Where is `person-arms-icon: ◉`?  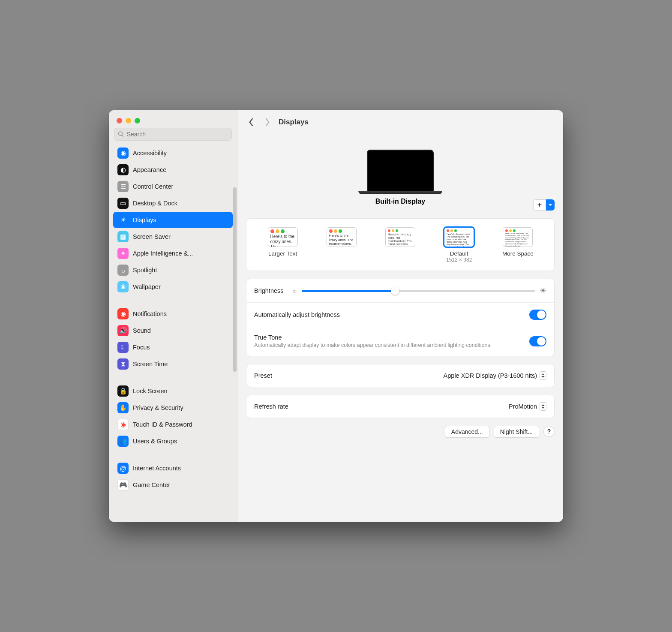 person-arms-icon: ◉ is located at coordinates (123, 153).